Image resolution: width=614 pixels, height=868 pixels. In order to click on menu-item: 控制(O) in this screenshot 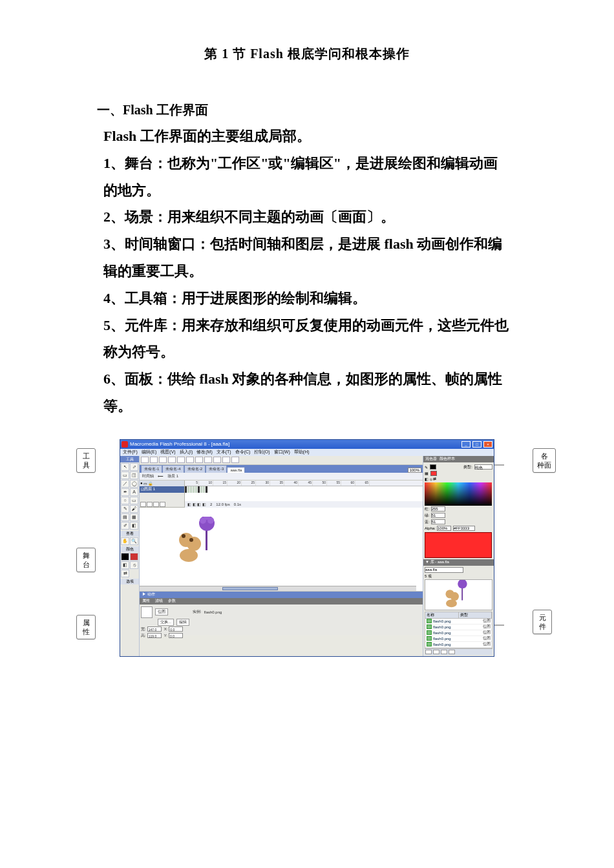, I will do `click(262, 452)`.